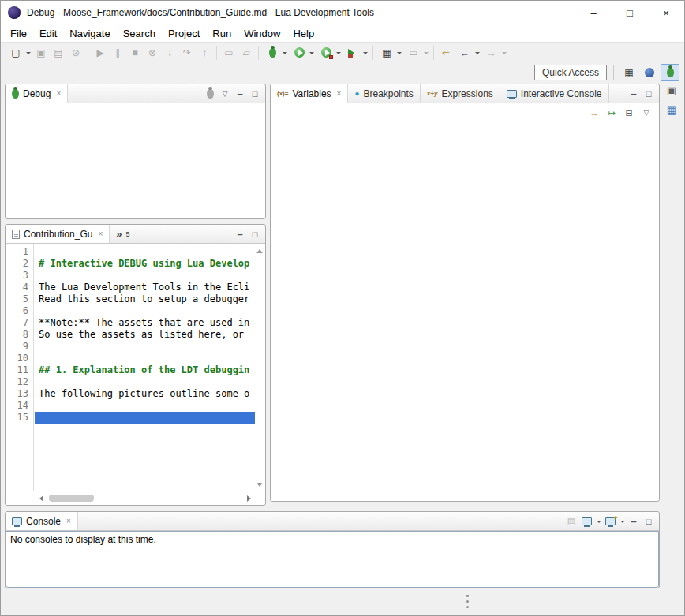  I want to click on menu-item-edit: Edit, so click(48, 33).